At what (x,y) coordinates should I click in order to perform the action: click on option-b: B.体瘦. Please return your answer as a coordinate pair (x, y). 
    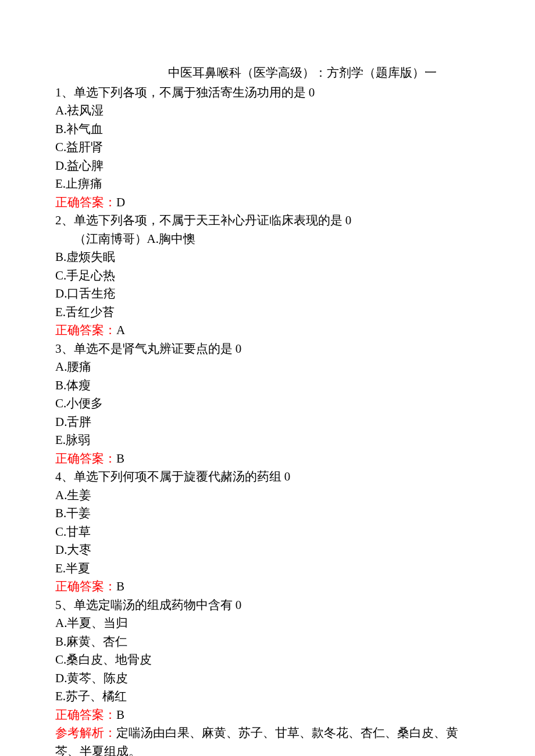
    Looking at the image, I should click on (268, 386).